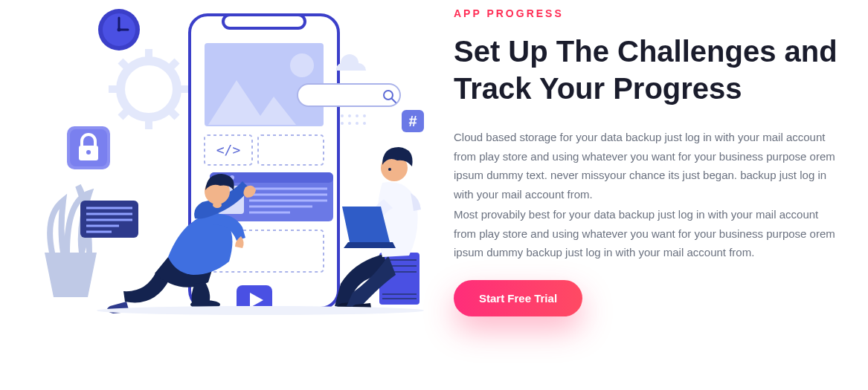 The height and width of the screenshot is (390, 868). Describe the element at coordinates (89, 148) in the screenshot. I see `lock-icon` at that location.